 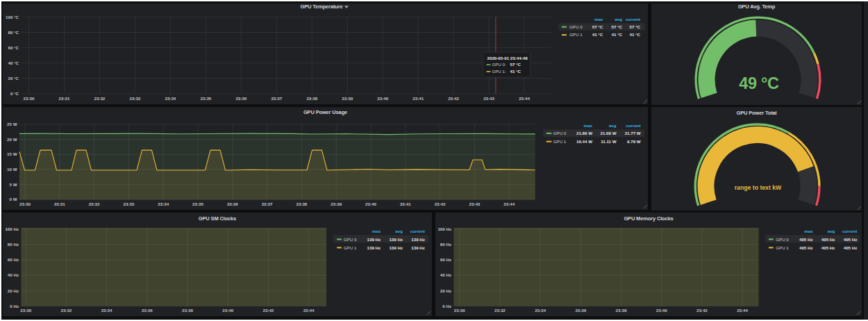 I want to click on svg-text: 21.68 W, so click(x=608, y=133).